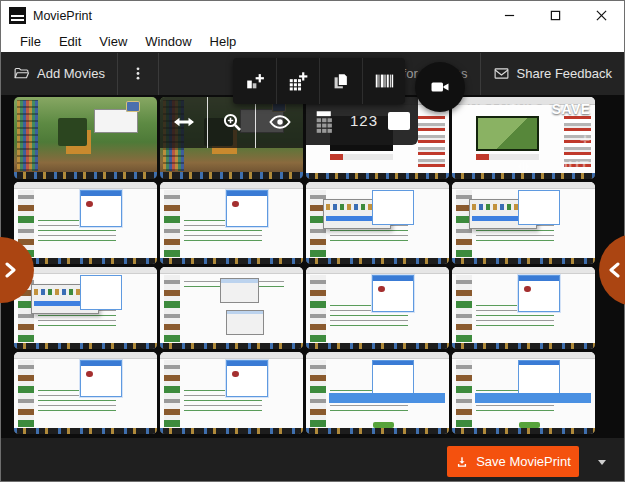 Image resolution: width=625 pixels, height=482 pixels. What do you see at coordinates (319, 81) in the screenshot?
I see `floating-toolbar` at bounding box center [319, 81].